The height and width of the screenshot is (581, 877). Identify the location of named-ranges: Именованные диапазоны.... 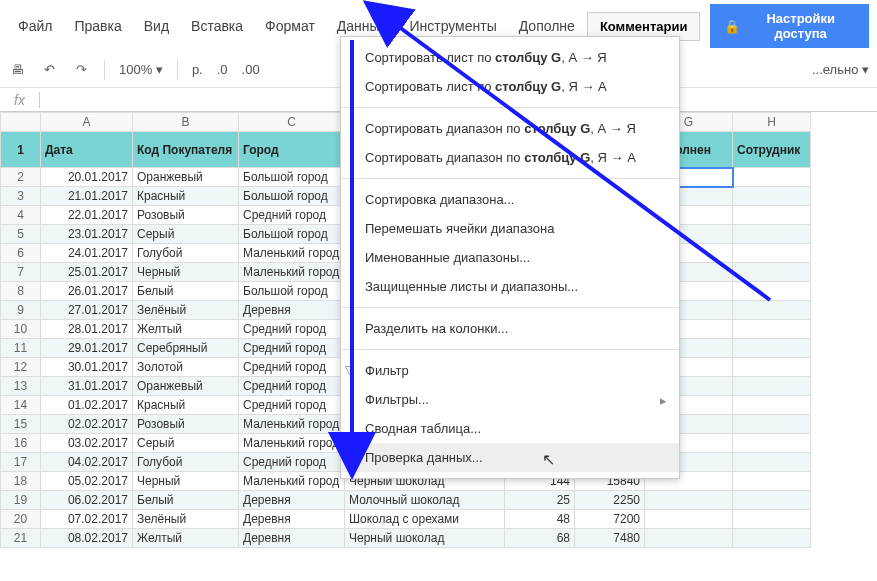
(510, 258).